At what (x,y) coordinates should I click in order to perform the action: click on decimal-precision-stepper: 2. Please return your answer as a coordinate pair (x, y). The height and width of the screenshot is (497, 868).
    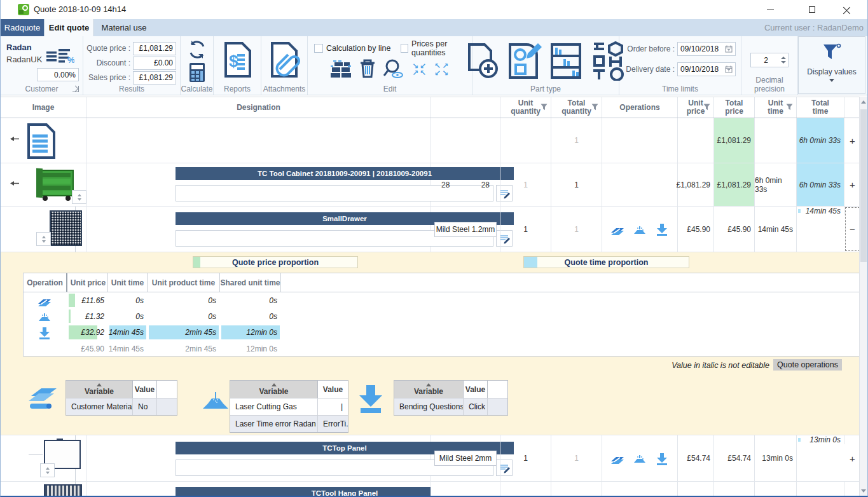
    Looking at the image, I should click on (769, 60).